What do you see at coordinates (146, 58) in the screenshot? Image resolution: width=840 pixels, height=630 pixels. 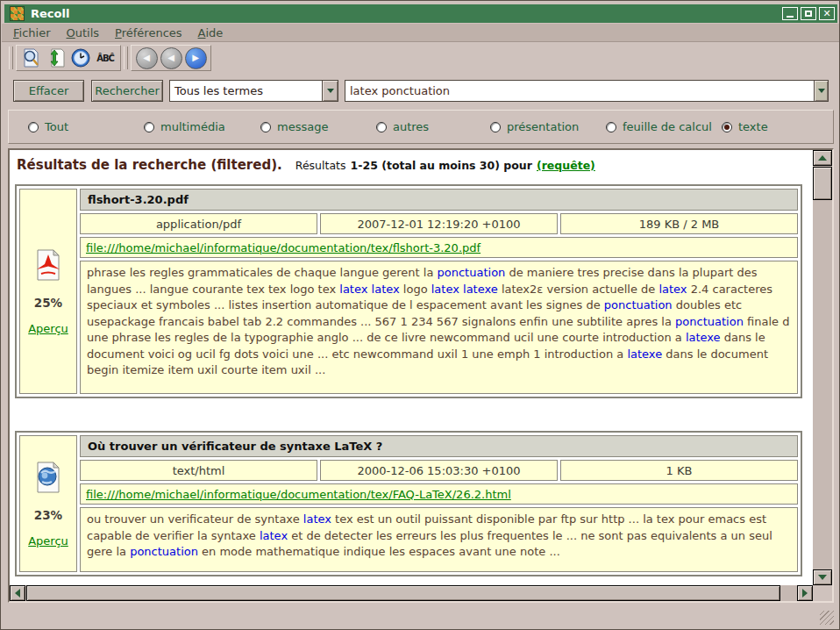 I see `first-page-button: ◀` at bounding box center [146, 58].